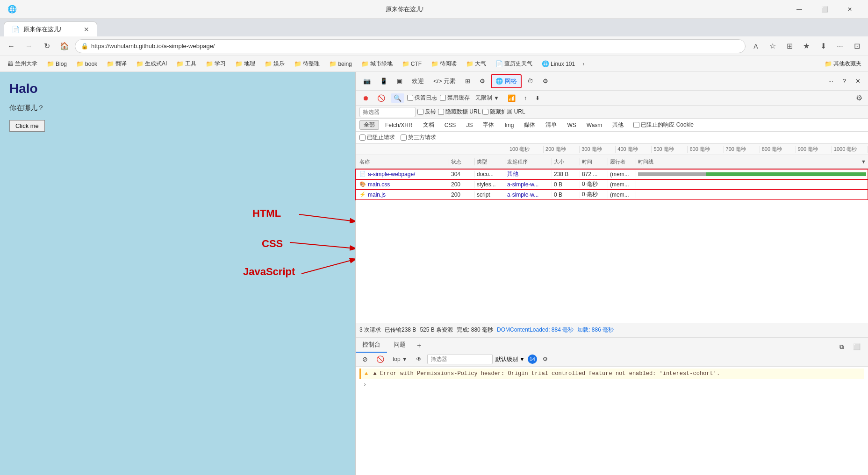 This screenshot has height=475, width=868. I want to click on third-party-input, so click(404, 137).